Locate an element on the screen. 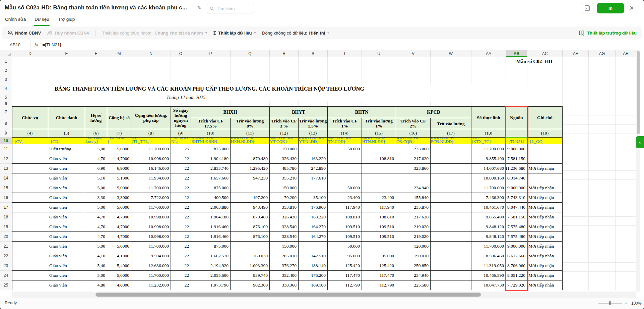 This screenshot has width=644, height=309. side-panel-toggle: ‹ is located at coordinates (640, 142).